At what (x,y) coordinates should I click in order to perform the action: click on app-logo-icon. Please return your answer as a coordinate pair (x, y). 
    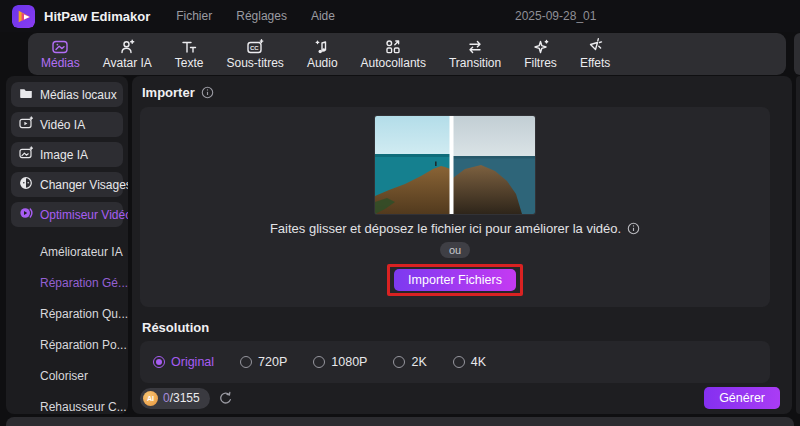
    Looking at the image, I should click on (24, 16).